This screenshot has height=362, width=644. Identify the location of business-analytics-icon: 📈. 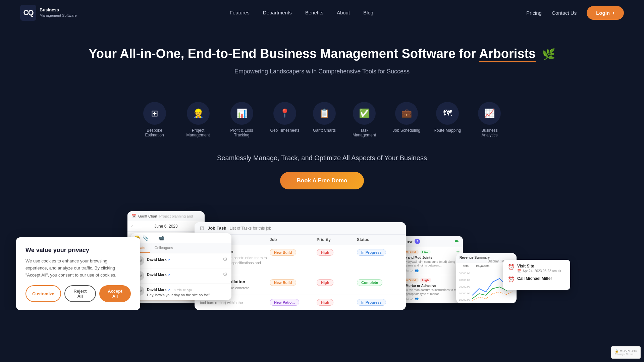
(489, 113).